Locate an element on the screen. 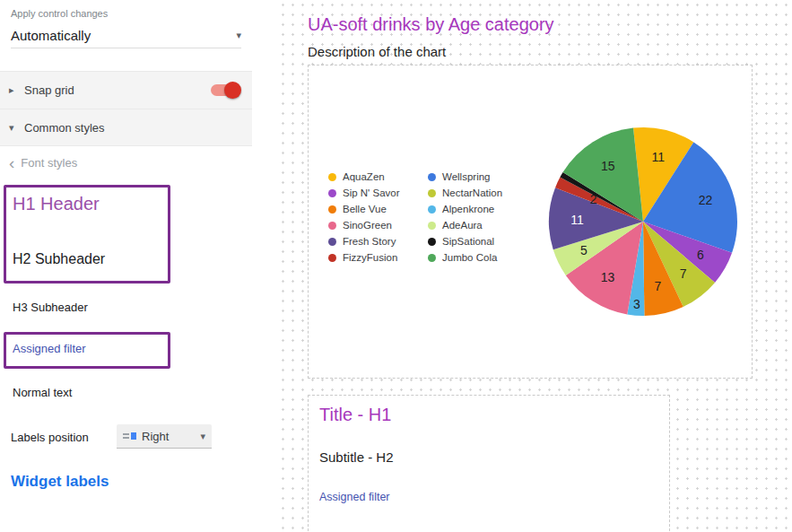  legend-label: Jumbo Cola is located at coordinates (470, 257).